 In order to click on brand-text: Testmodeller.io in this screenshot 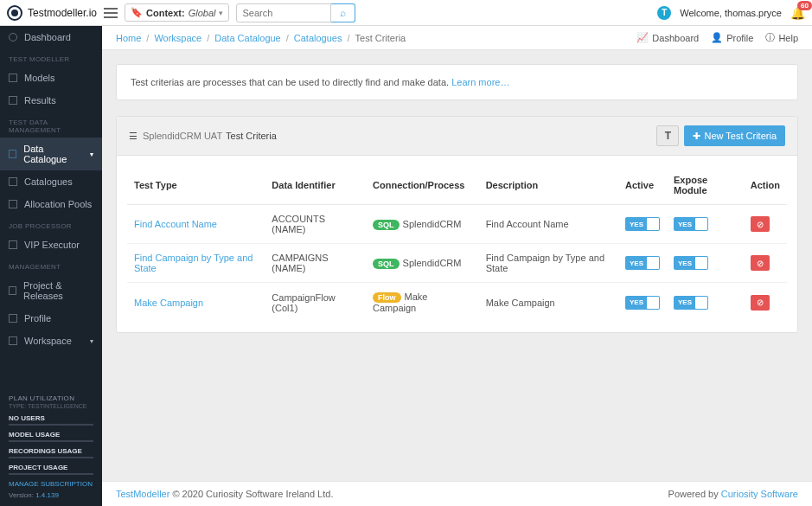, I will do `click(62, 13)`.